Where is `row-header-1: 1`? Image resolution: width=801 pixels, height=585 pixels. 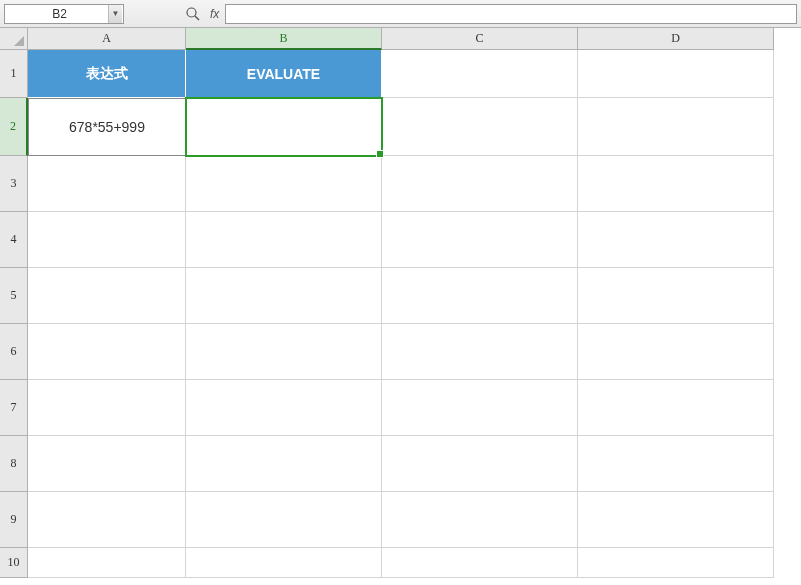
row-header-1: 1 is located at coordinates (14, 74).